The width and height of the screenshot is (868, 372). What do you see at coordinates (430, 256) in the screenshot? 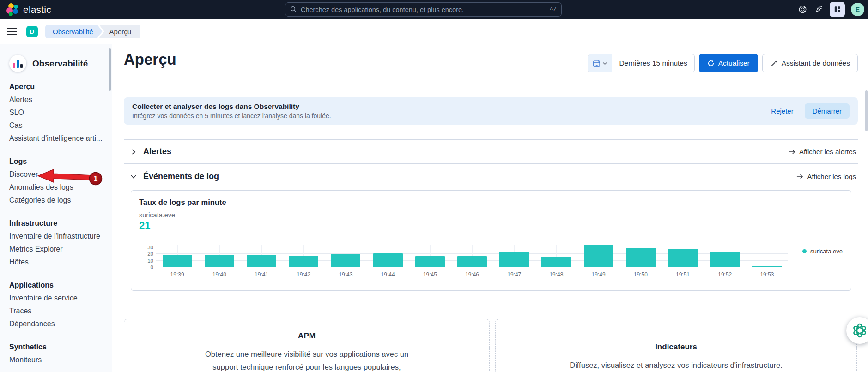
I see `chart-slot: 19:45` at bounding box center [430, 256].